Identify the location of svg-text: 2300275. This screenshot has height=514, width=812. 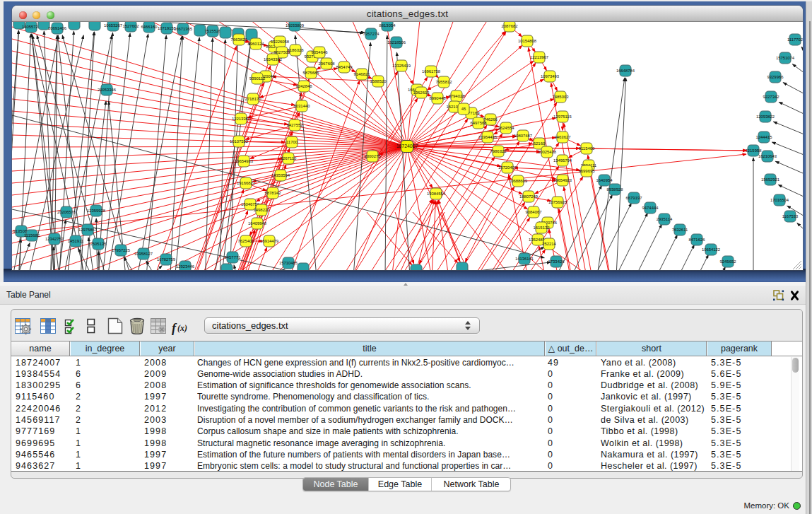
(373, 156).